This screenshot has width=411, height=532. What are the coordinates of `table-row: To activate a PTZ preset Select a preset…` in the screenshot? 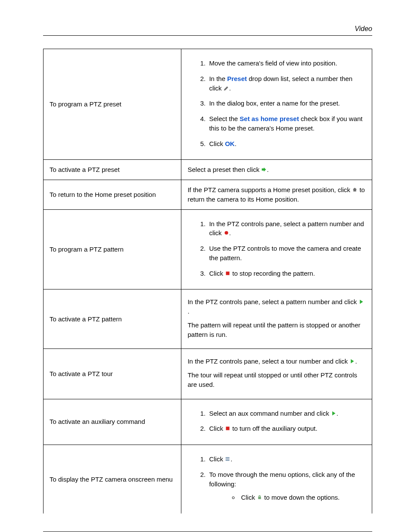 It's located at (208, 170).